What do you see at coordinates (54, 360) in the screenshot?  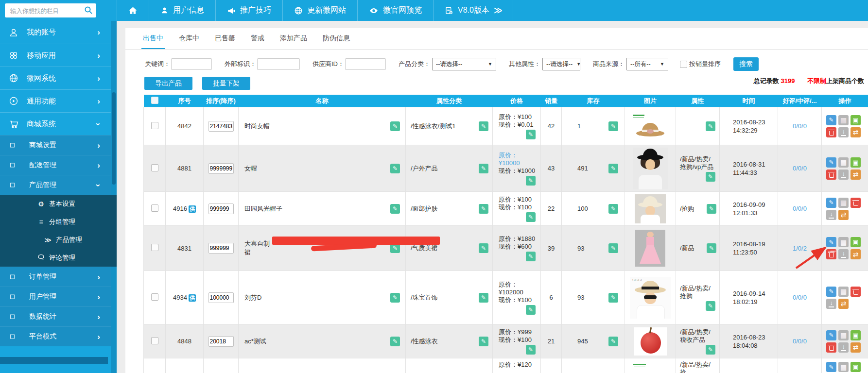 I see `sidebar-horizontal-scrollbar` at bounding box center [54, 360].